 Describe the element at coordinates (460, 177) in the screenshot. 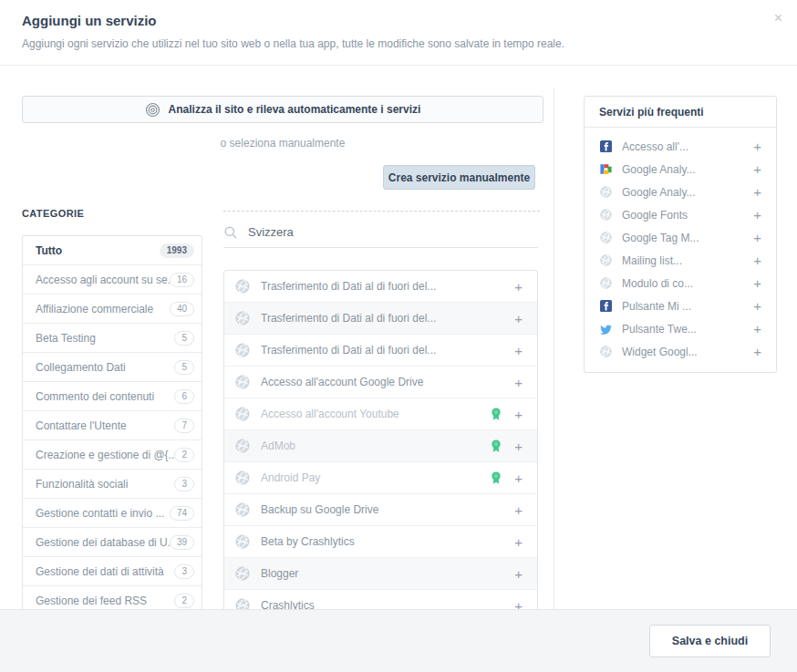

I see `create-service-button: Crea servizio manualmente` at that location.